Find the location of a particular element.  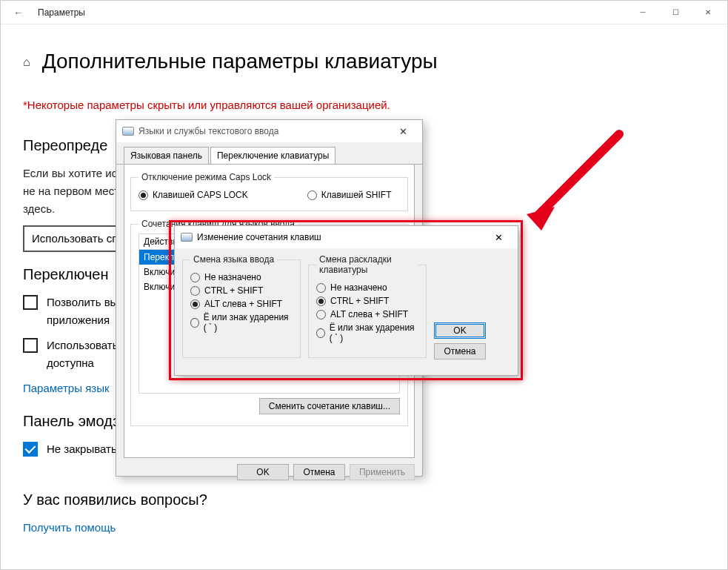

help-heading: У вас появились вопросы? is located at coordinates (364, 500).